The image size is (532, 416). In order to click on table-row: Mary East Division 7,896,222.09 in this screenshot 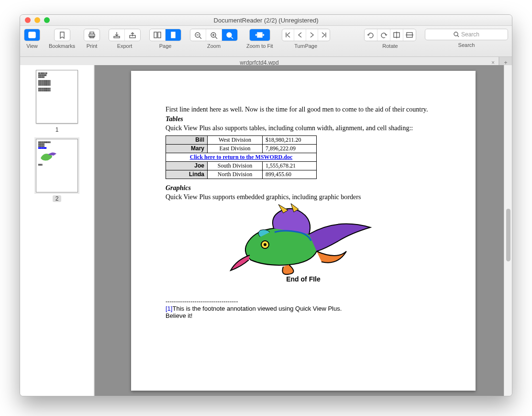, I will do `click(241, 148)`.